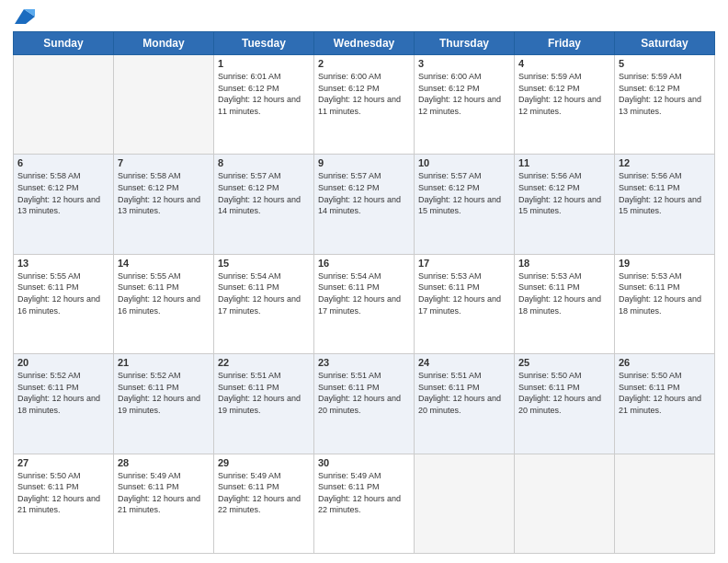 This screenshot has width=728, height=563. I want to click on calendar-cell: 4Sunrise: 5:59 AM Sunset: 6:12 PM Daylig…, so click(564, 105).